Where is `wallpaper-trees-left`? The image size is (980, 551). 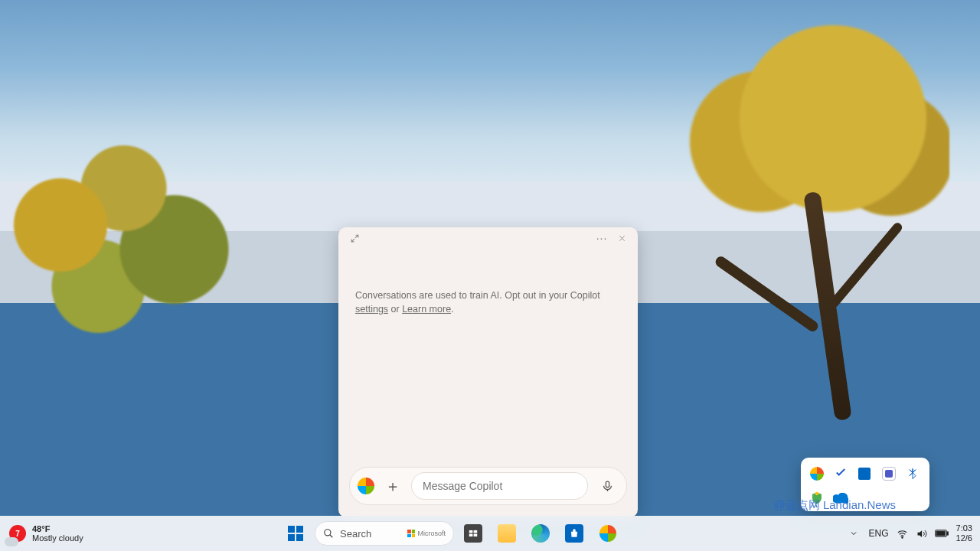
wallpaper-trees-left is located at coordinates (119, 237).